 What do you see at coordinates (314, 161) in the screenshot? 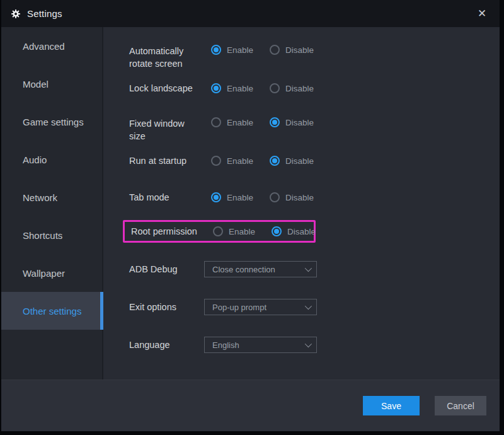
I see `setting-row-run-at-startup: Run at startup Enable Disable` at bounding box center [314, 161].